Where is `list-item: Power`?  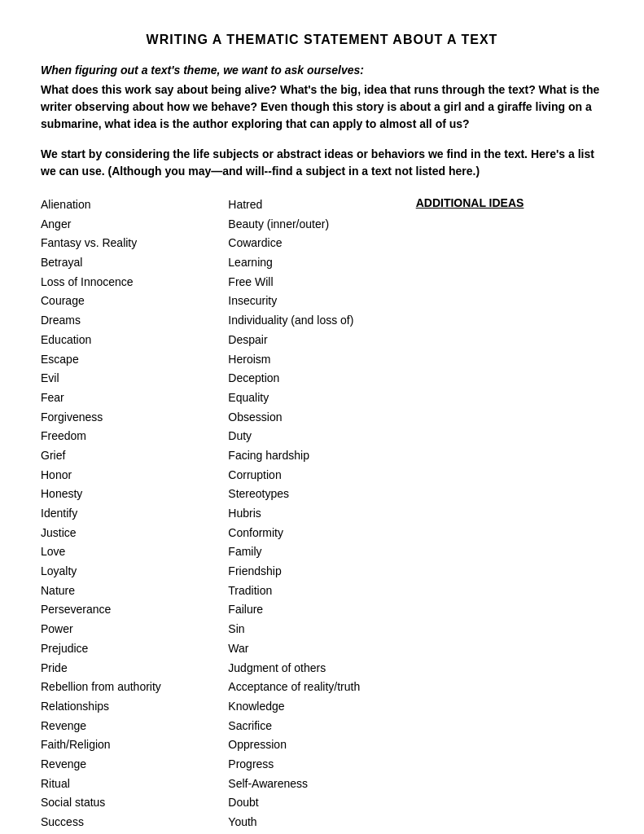 list-item: Power is located at coordinates (134, 630).